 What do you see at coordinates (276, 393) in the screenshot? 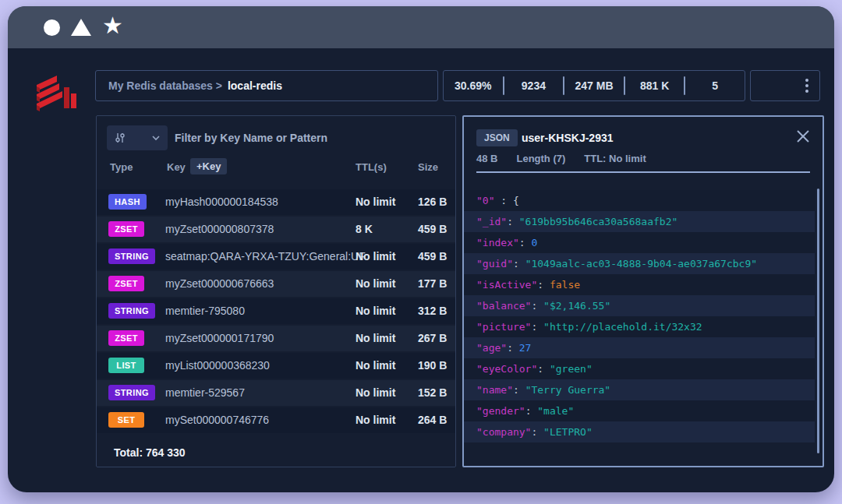
I see `key-row: STRING memtier-529567 No limit 152 B` at bounding box center [276, 393].